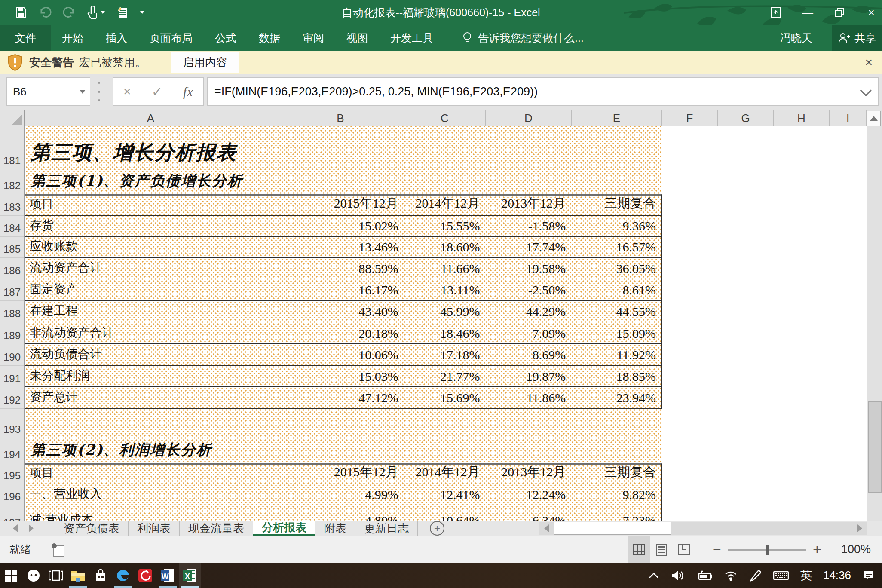  What do you see at coordinates (853, 549) in the screenshot?
I see `zoom-level: 100%` at bounding box center [853, 549].